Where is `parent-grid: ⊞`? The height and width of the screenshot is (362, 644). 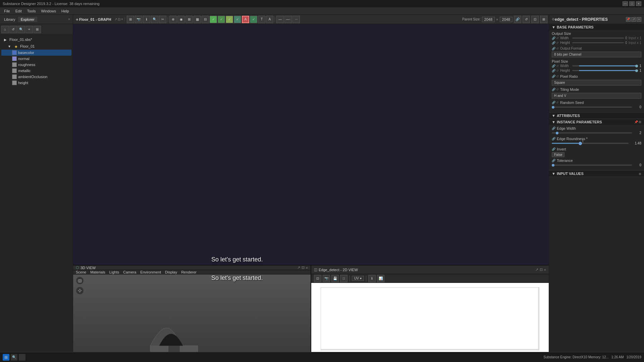
parent-grid: ⊞ is located at coordinates (544, 19).